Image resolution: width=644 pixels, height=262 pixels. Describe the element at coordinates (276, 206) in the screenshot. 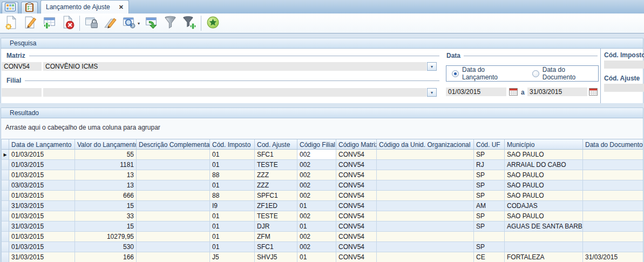

I see `grid-cell: ZF1ED` at that location.